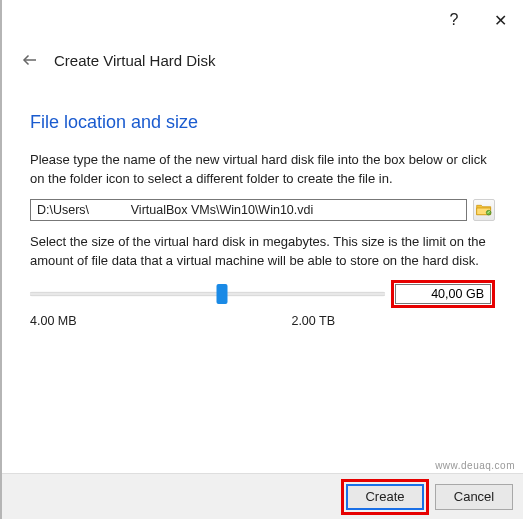 Image resolution: width=523 pixels, height=519 pixels. Describe the element at coordinates (262, 122) in the screenshot. I see `section-title: File location and size` at that location.